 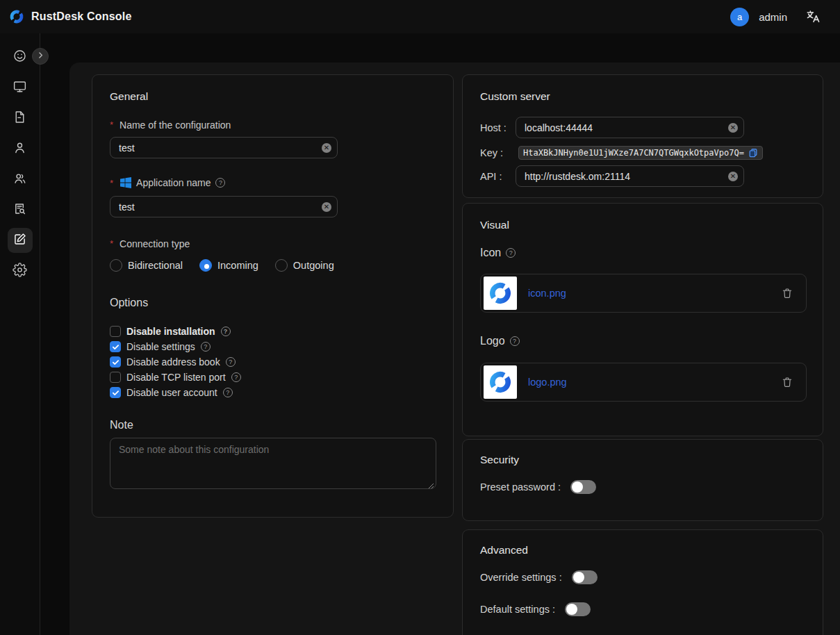 What do you see at coordinates (504, 550) in the screenshot?
I see `advanced-title: Advanced` at bounding box center [504, 550].